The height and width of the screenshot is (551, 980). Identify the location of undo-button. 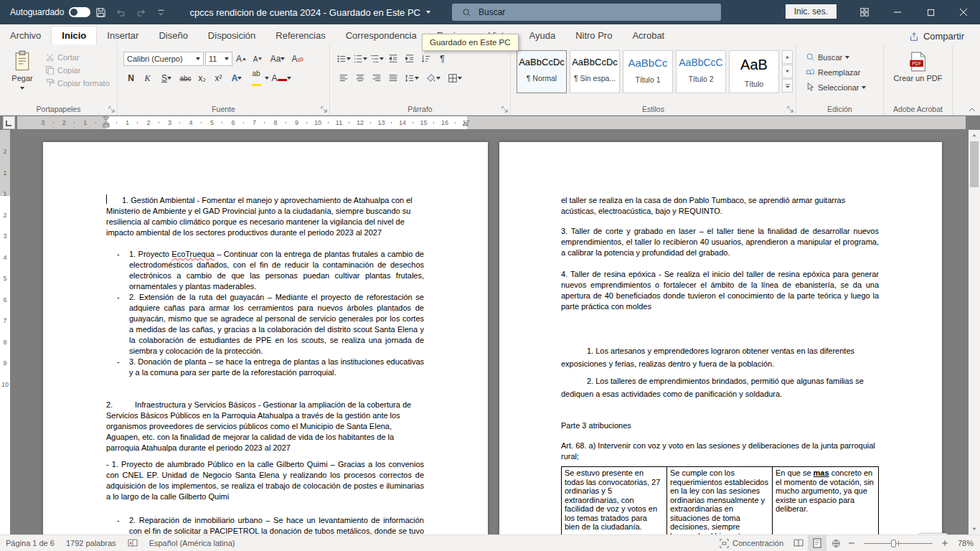
(121, 12).